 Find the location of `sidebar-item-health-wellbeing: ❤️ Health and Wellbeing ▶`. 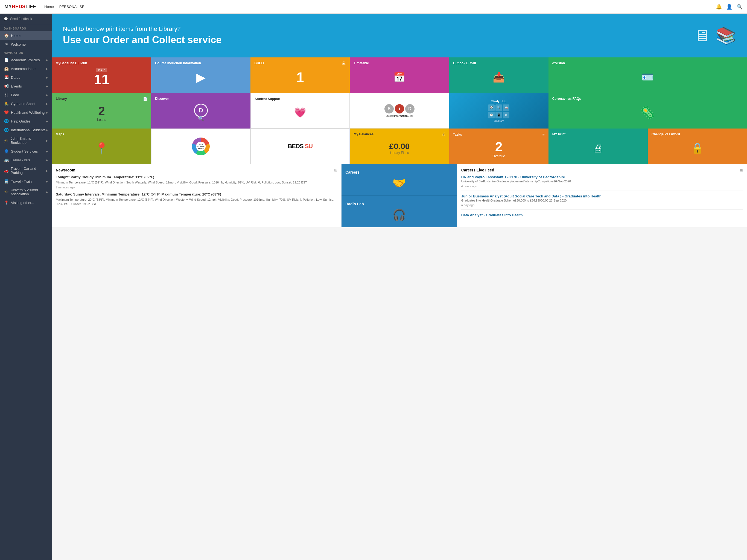

sidebar-item-health-wellbeing: ❤️ Health and Wellbeing ▶ is located at coordinates (26, 112).